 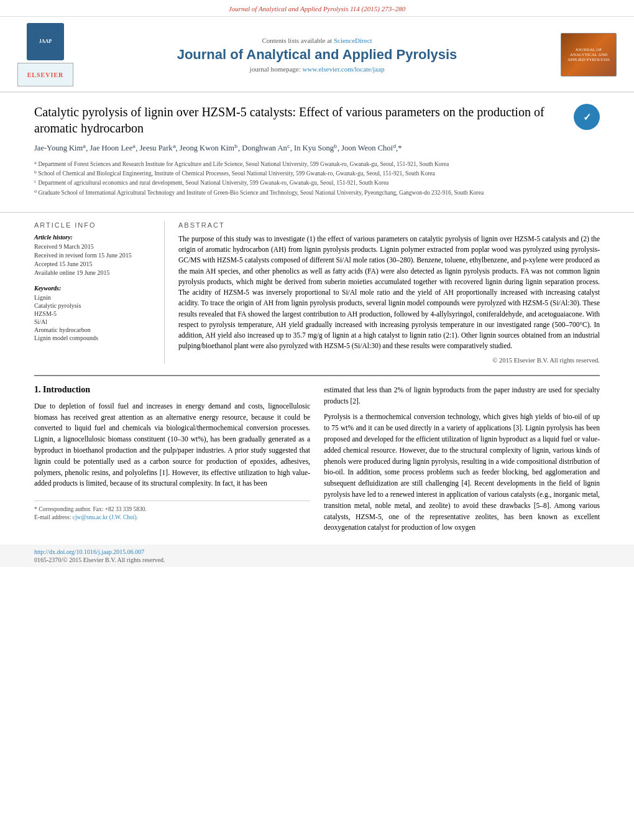 What do you see at coordinates (589, 55) in the screenshot?
I see `journal-cover: JOURNAL OFANALYTICAL ANDAPPLIED PYROLYSI…` at bounding box center [589, 55].